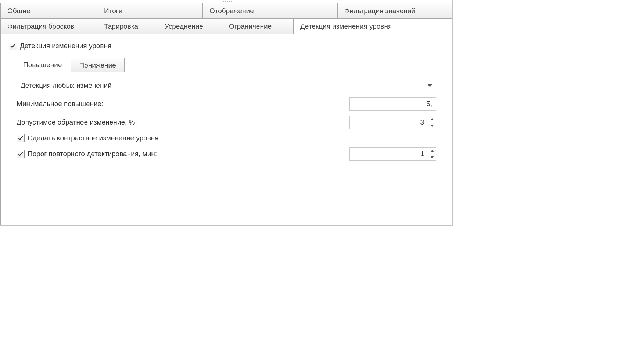 Image resolution: width=617 pixels, height=364 pixels. What do you see at coordinates (121, 26) in the screenshot?
I see `tab-label: Тарировка` at bounding box center [121, 26].